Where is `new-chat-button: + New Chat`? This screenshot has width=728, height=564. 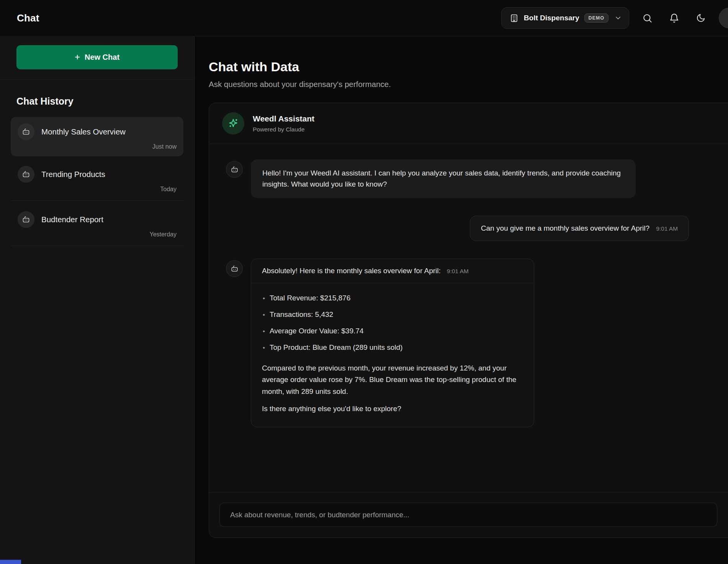 new-chat-button: + New Chat is located at coordinates (97, 57).